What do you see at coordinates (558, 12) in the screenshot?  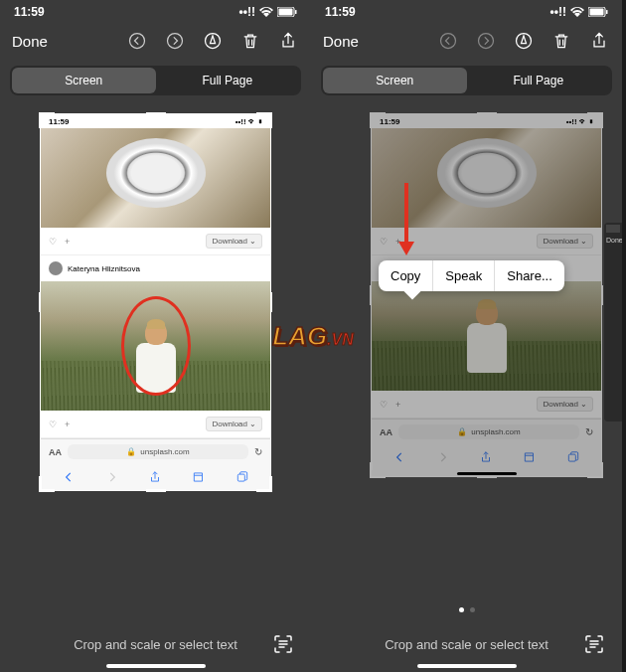 I see `signal-icon: ••!!` at bounding box center [558, 12].